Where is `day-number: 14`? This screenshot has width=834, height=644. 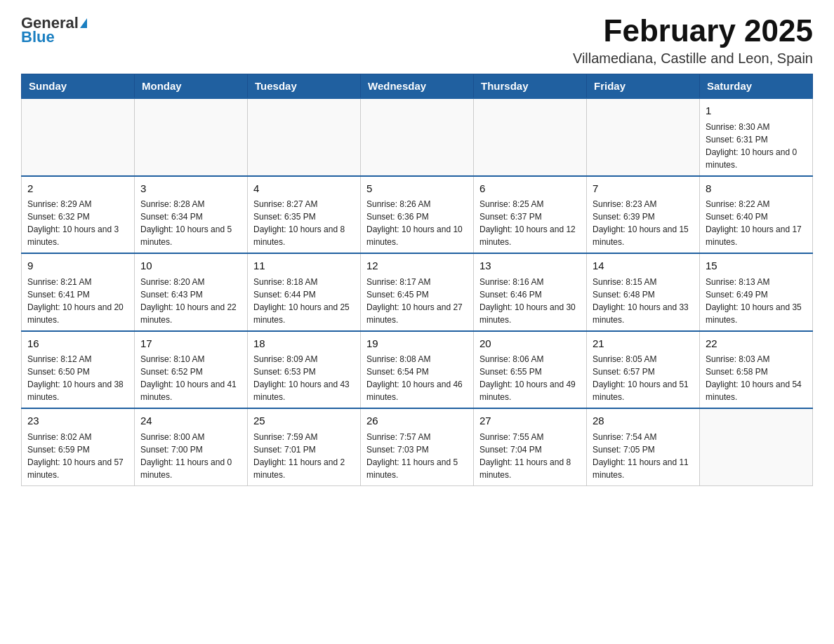 day-number: 14 is located at coordinates (643, 267).